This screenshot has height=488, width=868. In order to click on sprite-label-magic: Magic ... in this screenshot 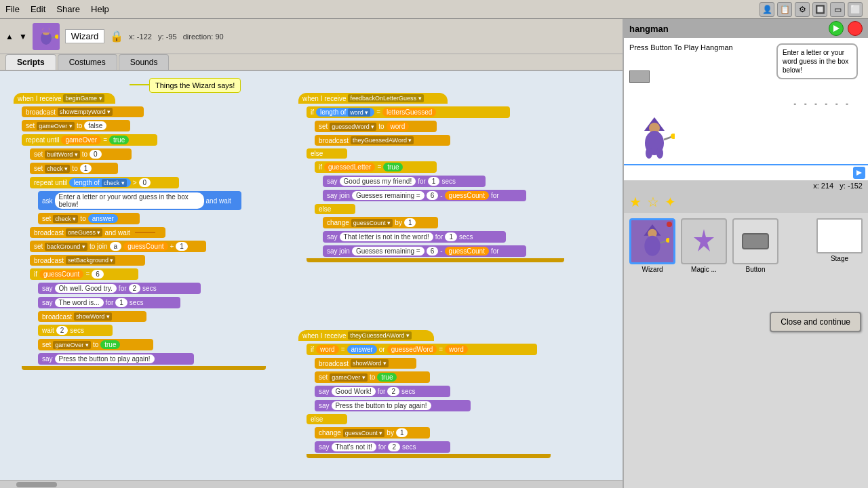, I will do `click(704, 270)`.